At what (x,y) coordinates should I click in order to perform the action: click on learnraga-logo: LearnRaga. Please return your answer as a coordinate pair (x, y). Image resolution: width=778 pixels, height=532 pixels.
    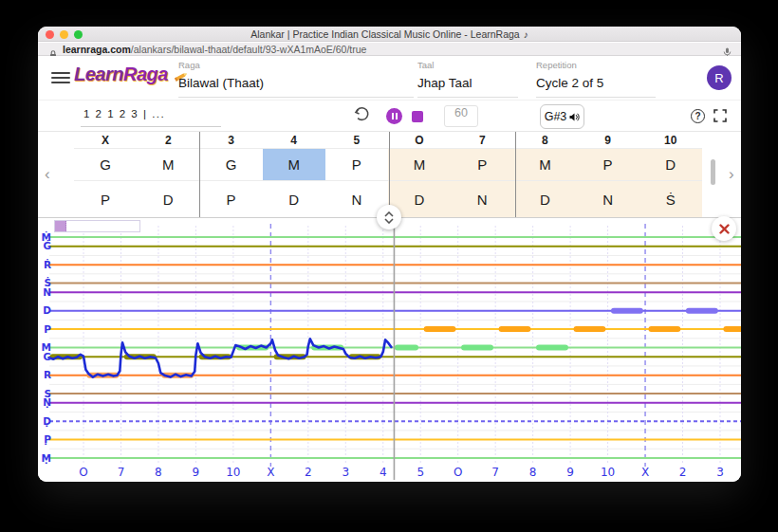
    Looking at the image, I should click on (131, 74).